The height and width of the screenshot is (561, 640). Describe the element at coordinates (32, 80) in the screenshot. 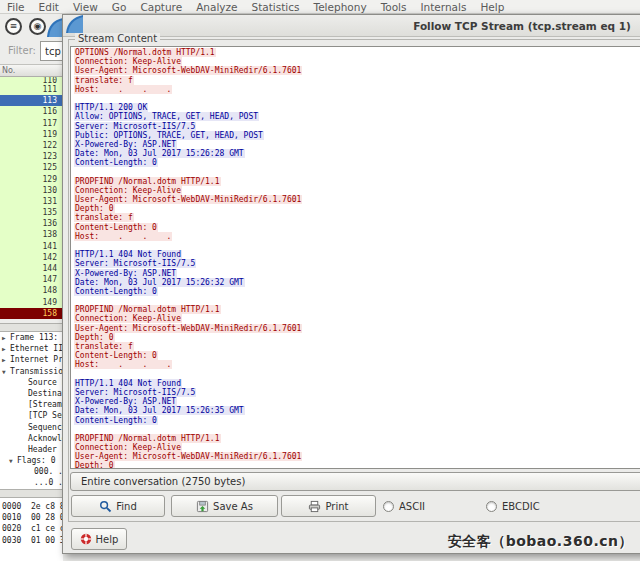

I see `packet-row: 110` at that location.